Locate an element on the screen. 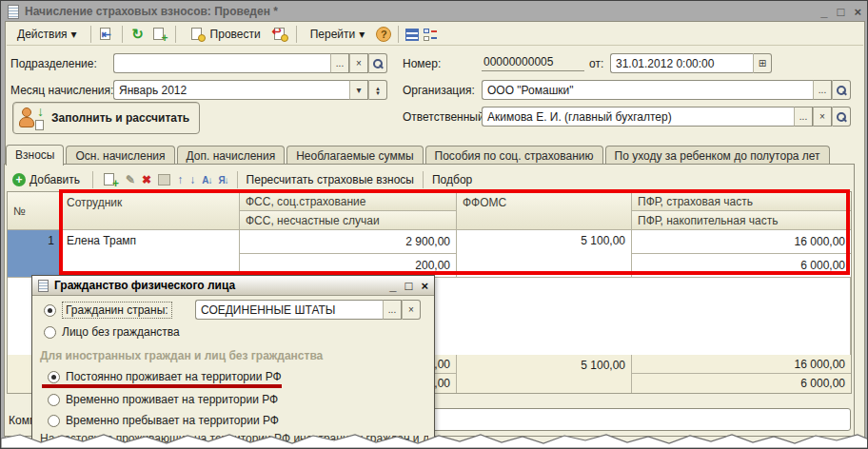  organization-label: Организация: is located at coordinates (439, 90).